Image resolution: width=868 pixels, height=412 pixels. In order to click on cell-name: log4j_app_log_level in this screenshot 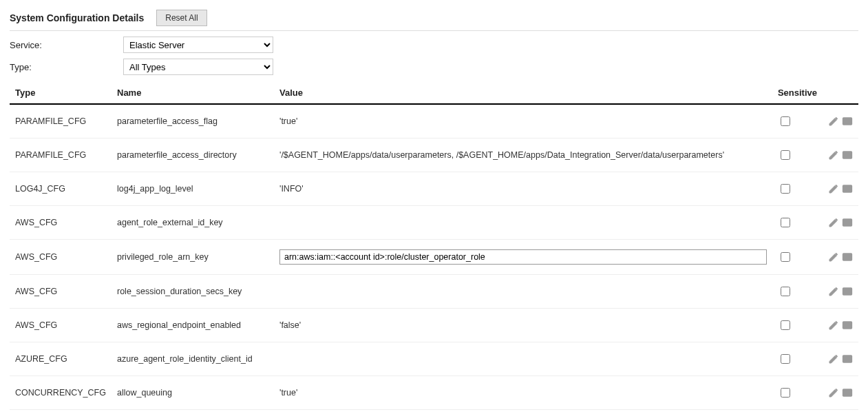, I will do `click(193, 189)`.